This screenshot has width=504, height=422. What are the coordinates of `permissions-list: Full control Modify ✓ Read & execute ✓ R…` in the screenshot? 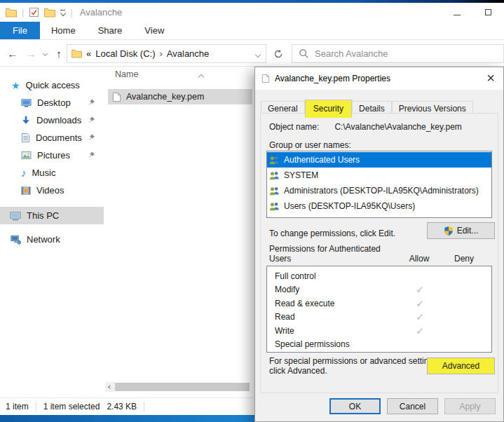 It's located at (379, 309).